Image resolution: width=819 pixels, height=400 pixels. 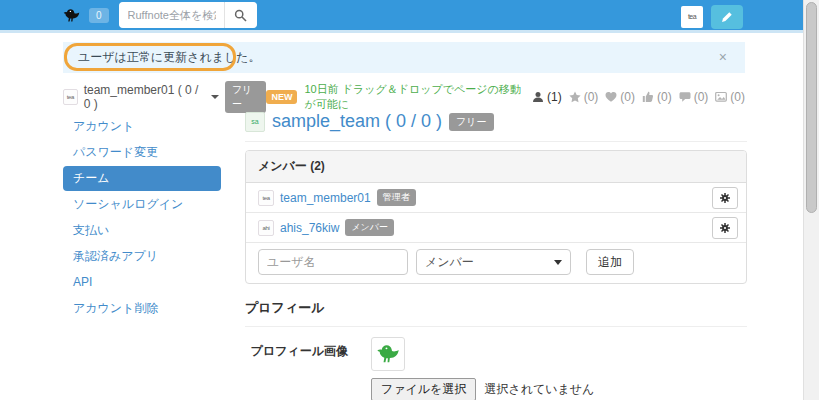 What do you see at coordinates (558, 262) in the screenshot?
I see `select-caret-icon` at bounding box center [558, 262].